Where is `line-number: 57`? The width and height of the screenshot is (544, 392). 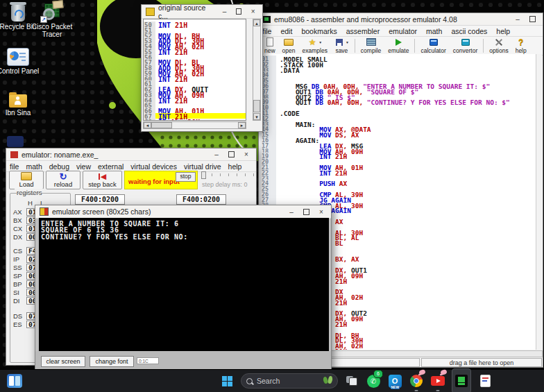
line-number: 57 is located at coordinates (150, 62).